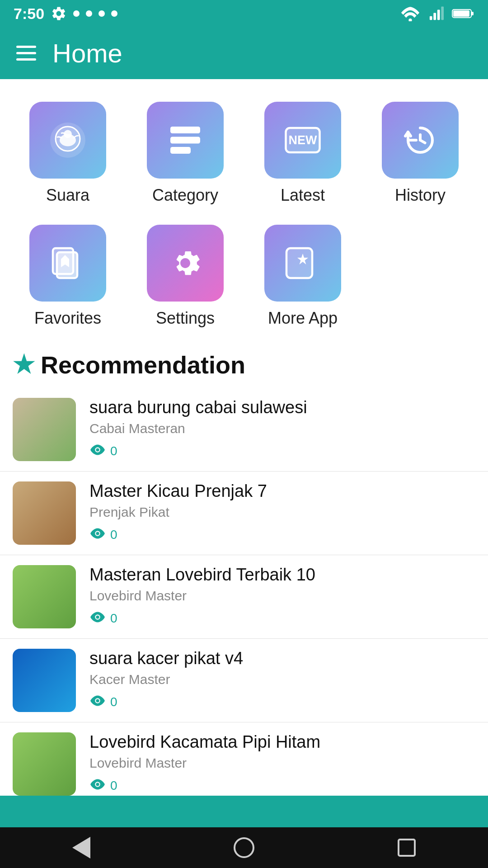 Image resolution: width=488 pixels, height=868 pixels. I want to click on list-title: Master Kicau Prenjak 7, so click(282, 491).